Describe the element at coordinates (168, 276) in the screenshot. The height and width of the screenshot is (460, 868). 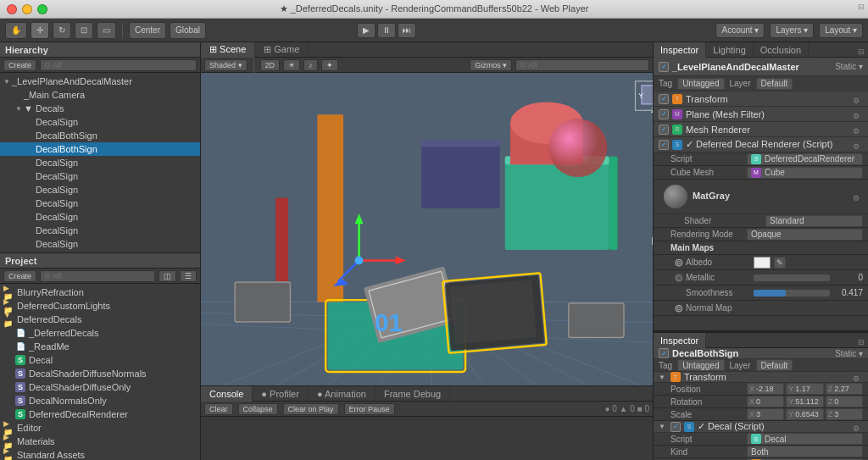
I see `project-icon-btn-1: ◫` at that location.